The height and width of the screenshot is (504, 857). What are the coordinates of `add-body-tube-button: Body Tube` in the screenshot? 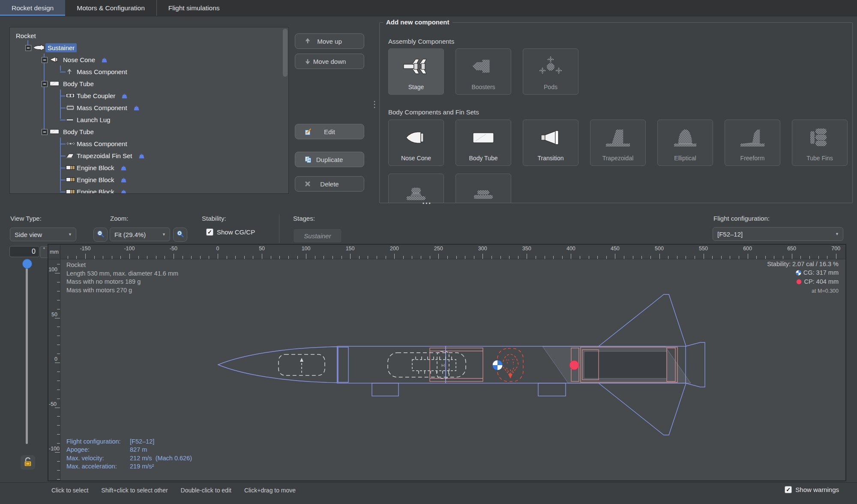 It's located at (483, 143).